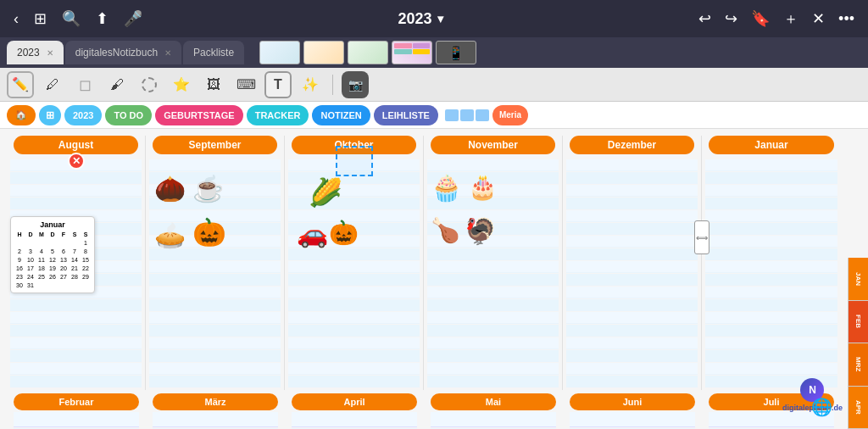 This screenshot has width=868, height=429. Describe the element at coordinates (731, 19) in the screenshot. I see `redo-icon: ↪` at that location.